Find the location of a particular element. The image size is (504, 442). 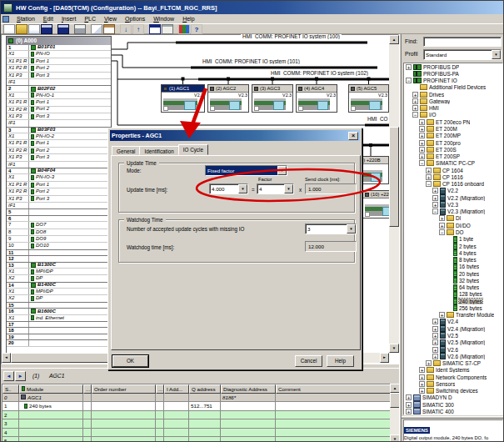

device-5agc5: (5) AGC5V2.3 is located at coordinates (368, 98).